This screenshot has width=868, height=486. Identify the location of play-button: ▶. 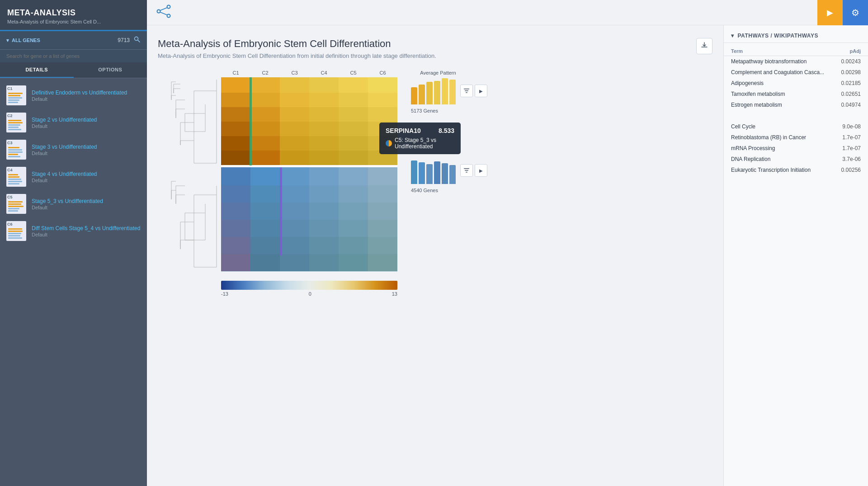
(830, 13).